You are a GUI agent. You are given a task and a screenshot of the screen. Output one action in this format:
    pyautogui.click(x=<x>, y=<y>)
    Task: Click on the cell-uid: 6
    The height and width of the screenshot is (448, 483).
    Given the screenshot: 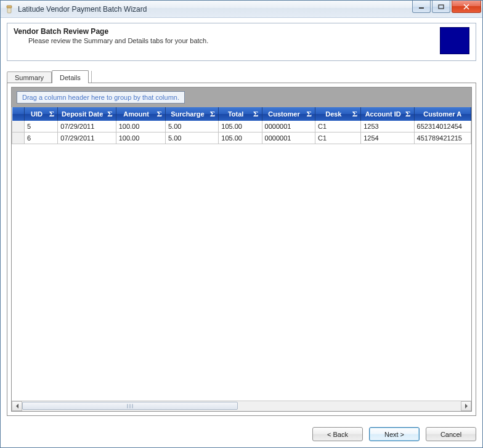 What is the action you would take?
    pyautogui.click(x=41, y=138)
    